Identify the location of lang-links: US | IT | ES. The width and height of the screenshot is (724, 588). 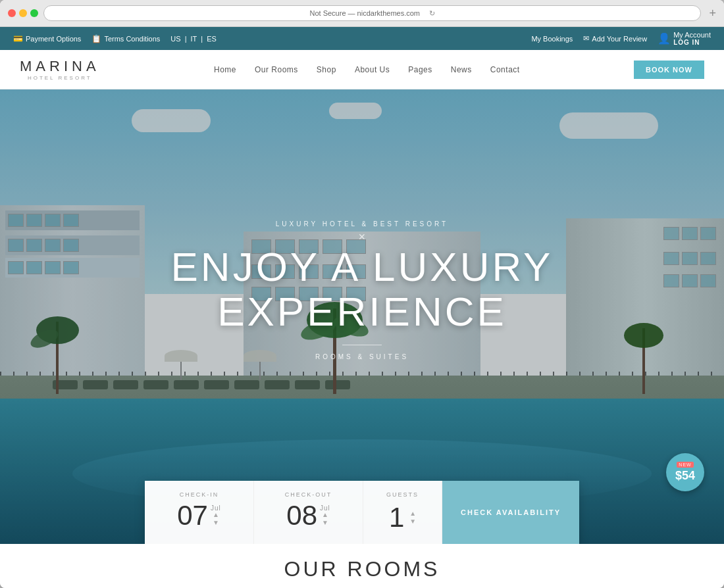
(194, 39).